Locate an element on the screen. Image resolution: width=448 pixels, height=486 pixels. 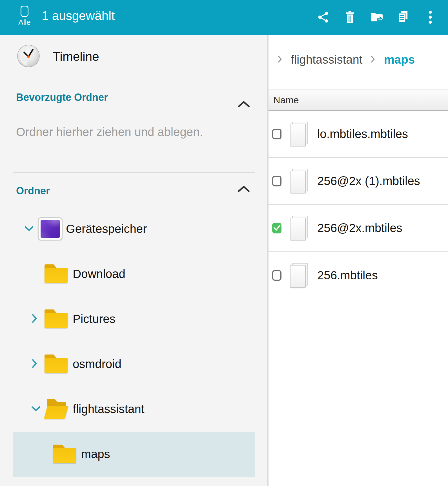
timeline-clock-icon is located at coordinates (28, 57).